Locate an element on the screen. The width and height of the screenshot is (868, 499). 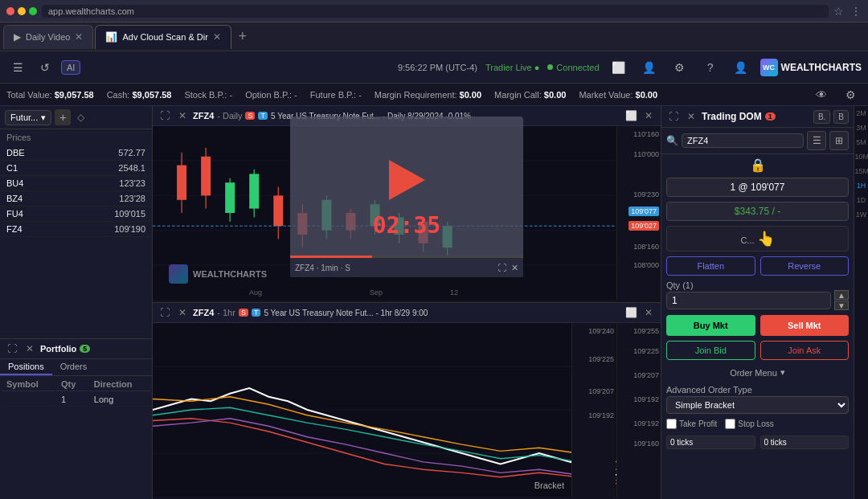
take-profit-checkbox-input is located at coordinates (672, 424).